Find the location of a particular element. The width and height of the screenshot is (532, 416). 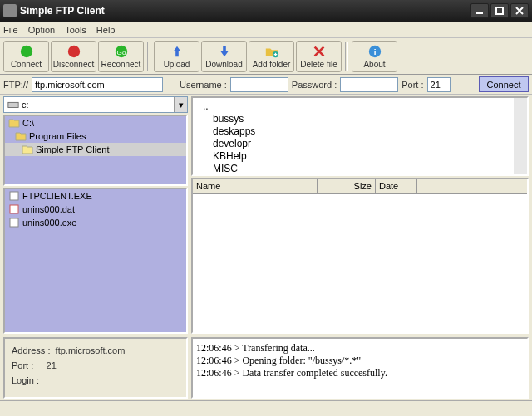

titlebar: Simple FTP Client is located at coordinates (266, 11).